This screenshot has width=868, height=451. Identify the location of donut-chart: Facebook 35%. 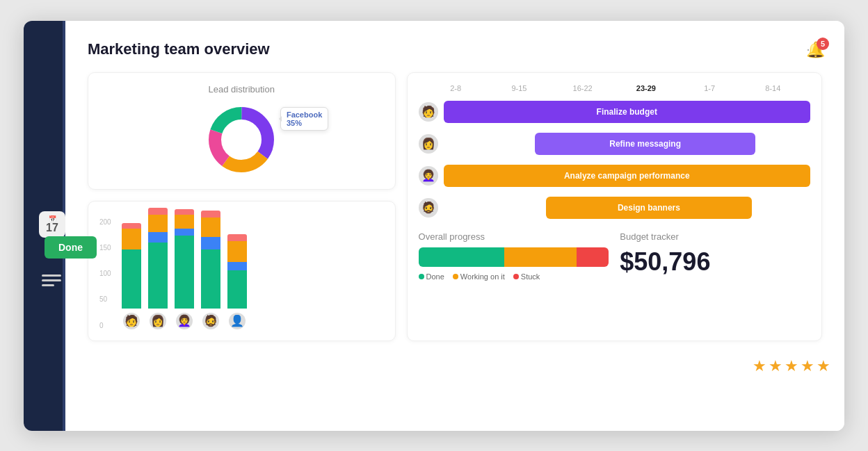
(241, 140).